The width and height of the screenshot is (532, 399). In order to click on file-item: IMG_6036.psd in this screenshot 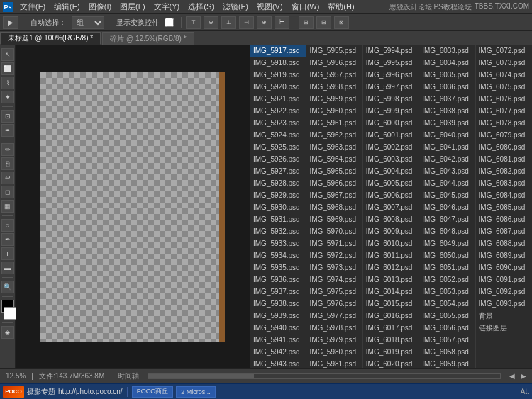, I will do `click(447, 88)`.